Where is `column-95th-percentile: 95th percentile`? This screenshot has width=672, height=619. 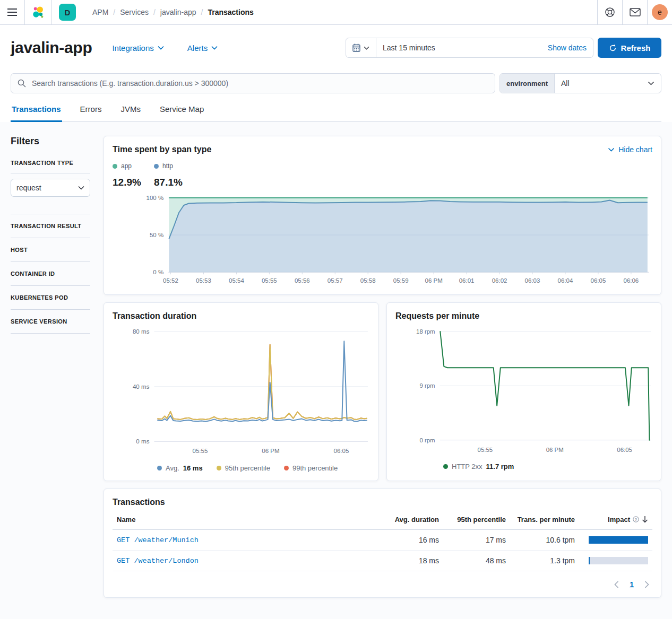
column-95th-percentile: 95th percentile is located at coordinates (472, 520).